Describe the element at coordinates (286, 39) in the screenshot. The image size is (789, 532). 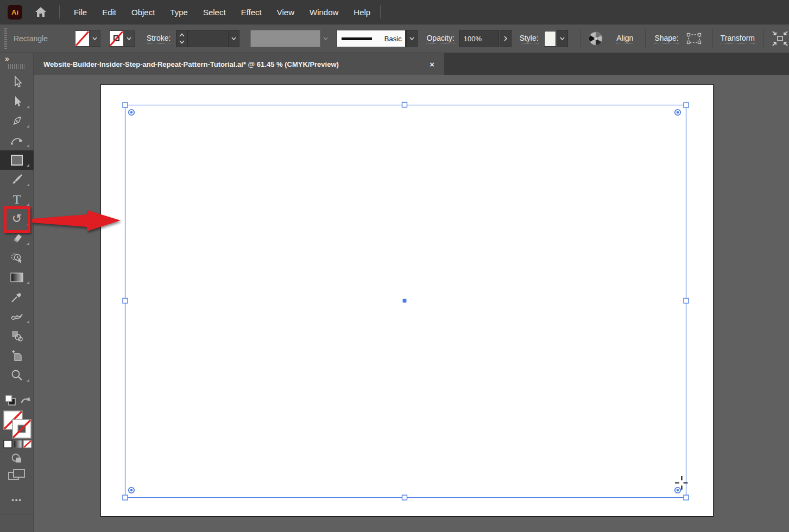
I see `width-profile-dropdown` at that location.